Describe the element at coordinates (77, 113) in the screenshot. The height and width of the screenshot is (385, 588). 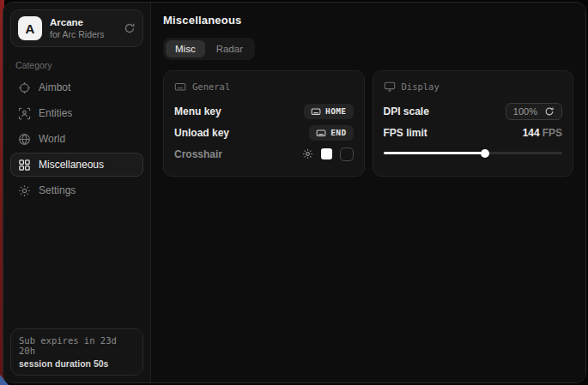
I see `sidebar-item-entities: Entities` at that location.